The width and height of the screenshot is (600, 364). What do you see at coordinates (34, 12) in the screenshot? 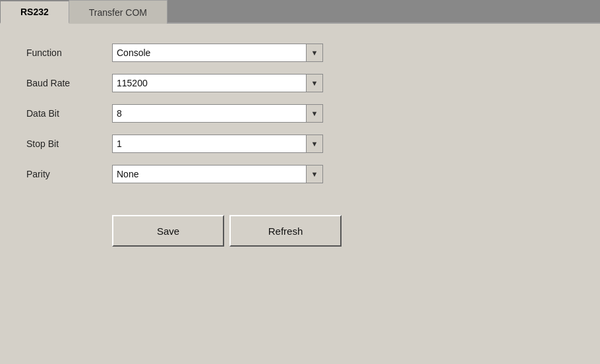
I see `tab-rs232-label: RS232` at bounding box center [34, 12].